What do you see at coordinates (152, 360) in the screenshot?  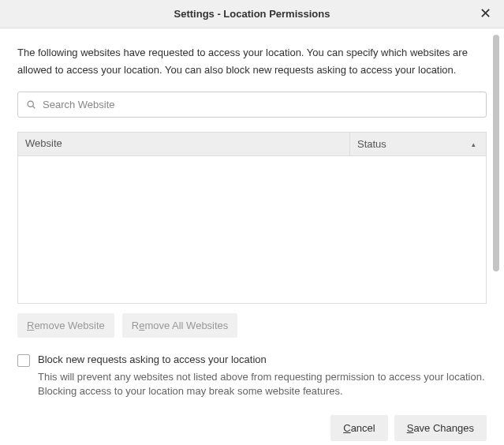 I see `block-requests-label: Block new requests asking to access your…` at bounding box center [152, 360].